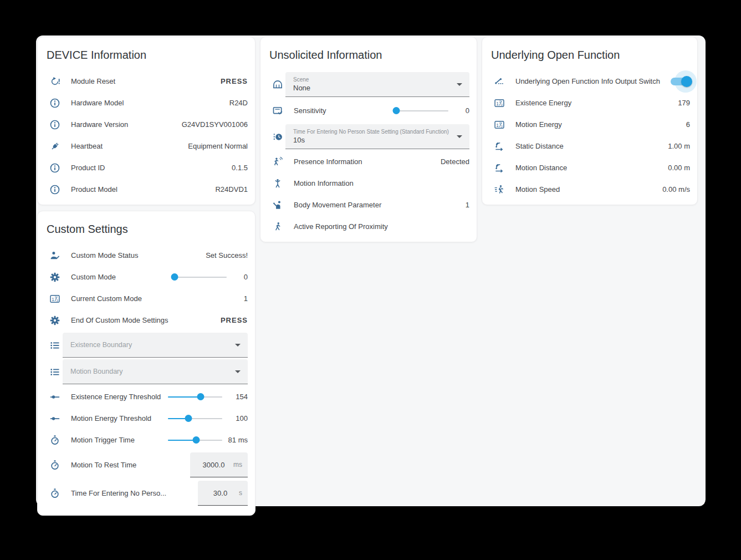  I want to click on presence-walk-icon, so click(278, 162).